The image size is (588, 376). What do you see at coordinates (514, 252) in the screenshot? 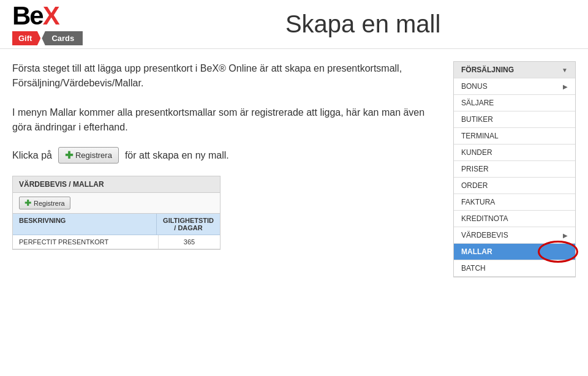
I see `sidebar-item-mallar: MALLAR` at bounding box center [514, 252].